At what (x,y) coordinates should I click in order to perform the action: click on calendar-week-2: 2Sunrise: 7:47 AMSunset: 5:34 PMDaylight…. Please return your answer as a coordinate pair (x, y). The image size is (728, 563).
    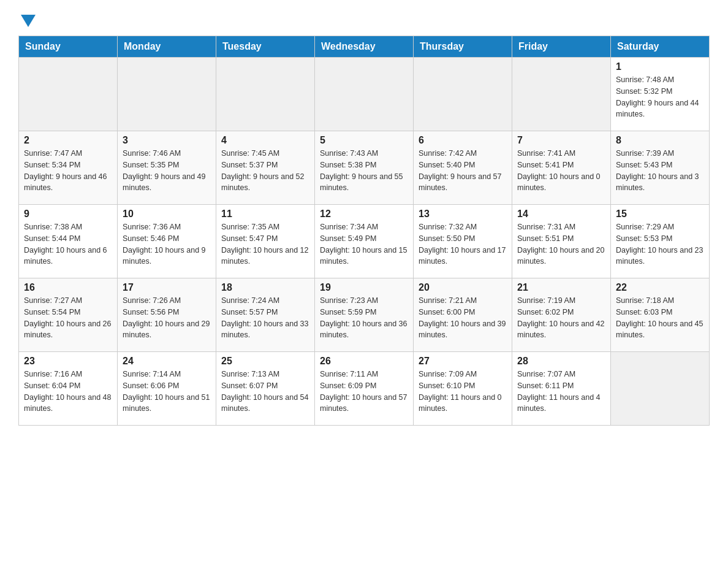
    Looking at the image, I should click on (364, 168).